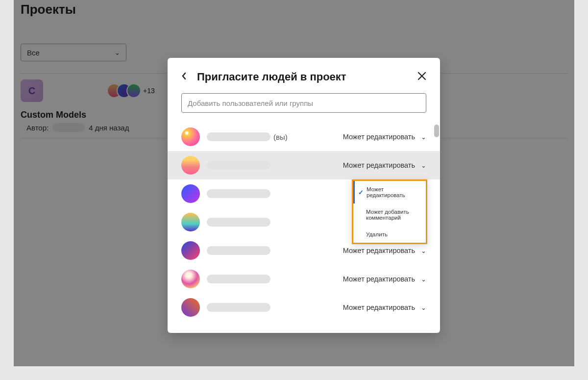  Describe the element at coordinates (390, 212) in the screenshot. I see `permission-menu: ✓ Может редактировать Может добавить ком…` at that location.